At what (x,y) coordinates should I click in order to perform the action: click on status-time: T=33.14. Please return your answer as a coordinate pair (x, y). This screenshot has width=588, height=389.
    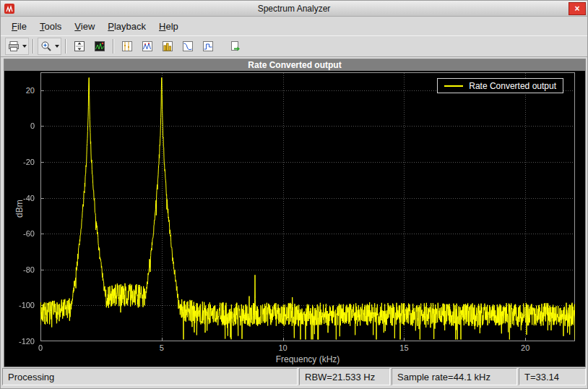
    Looking at the image, I should click on (552, 377).